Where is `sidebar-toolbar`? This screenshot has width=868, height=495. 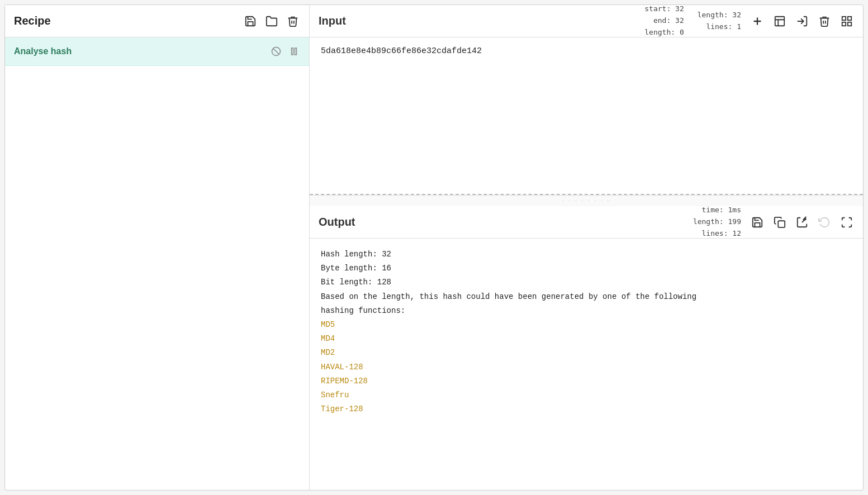 sidebar-toolbar is located at coordinates (272, 21).